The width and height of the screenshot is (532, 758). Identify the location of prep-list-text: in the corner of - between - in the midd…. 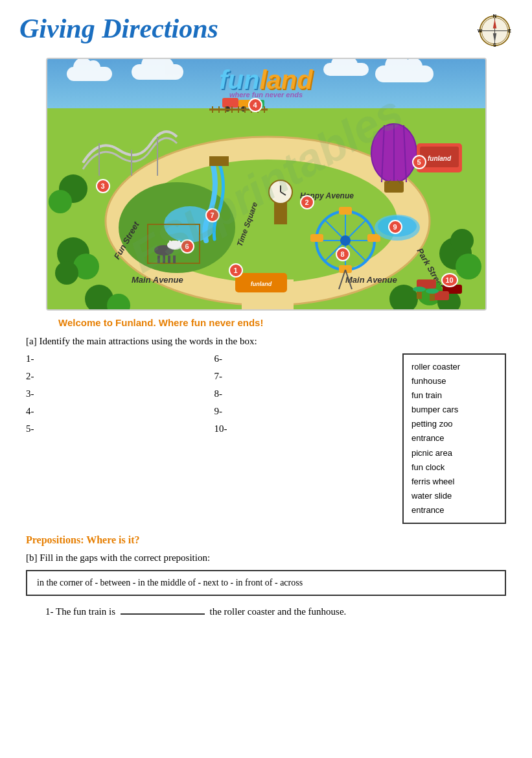
(170, 582).